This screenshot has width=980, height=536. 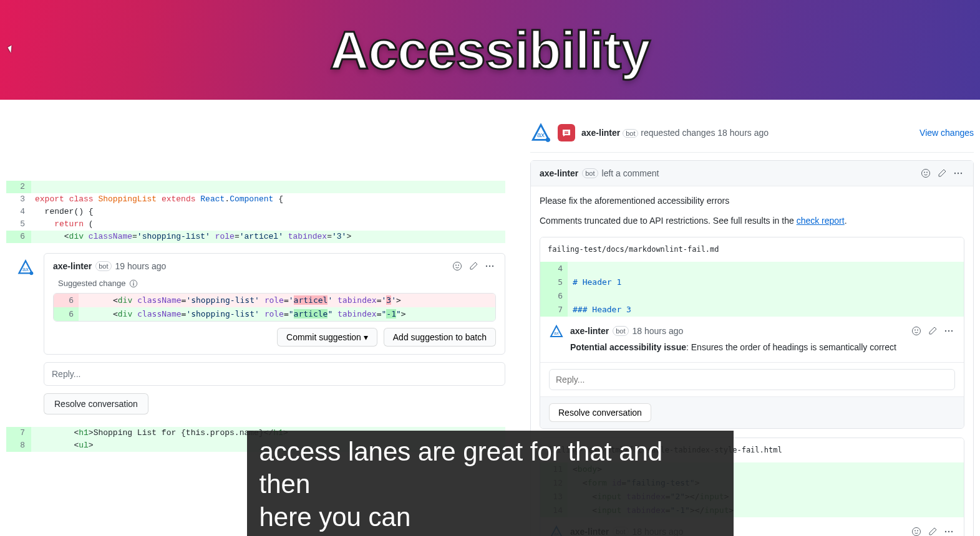 What do you see at coordinates (752, 379) in the screenshot?
I see `thread-reply-row` at bounding box center [752, 379].